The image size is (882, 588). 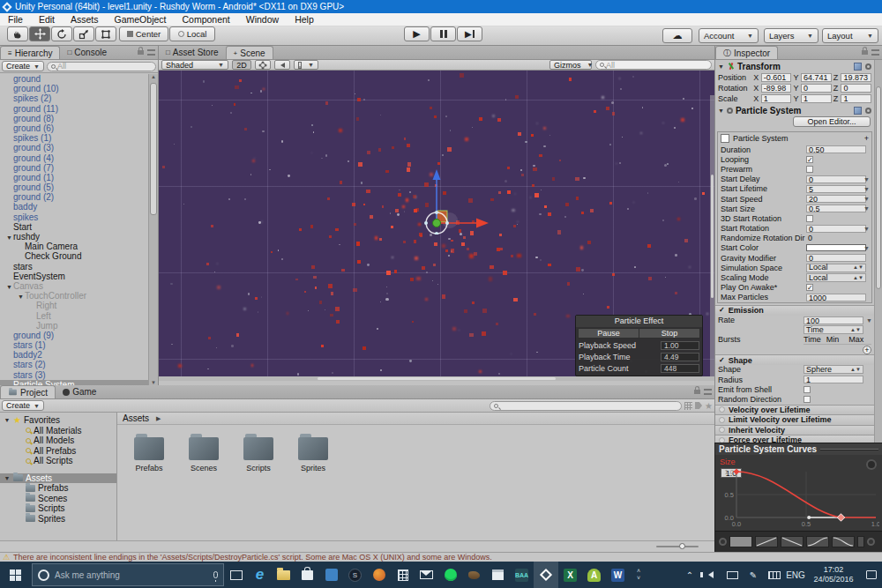 What do you see at coordinates (795, 398) in the screenshot?
I see `property-row: Random Direction` at bounding box center [795, 398].